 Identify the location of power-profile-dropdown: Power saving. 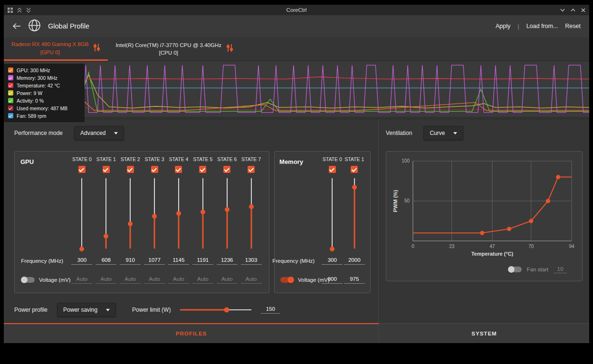
(86, 310).